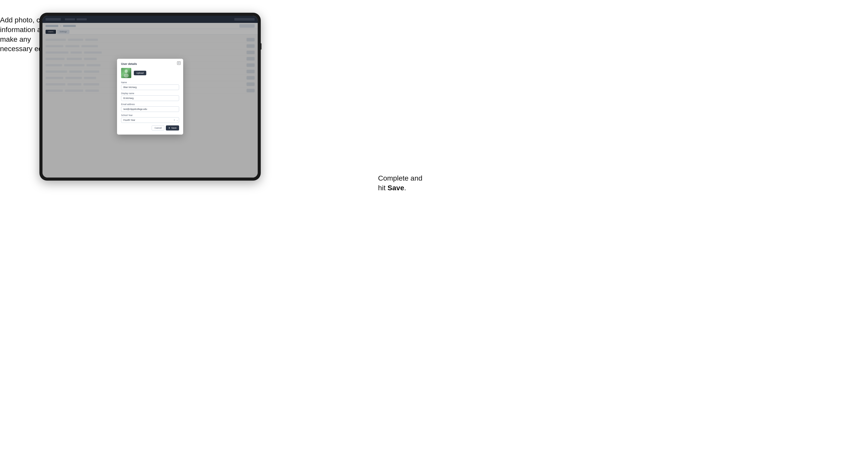  I want to click on modal-close-button: ×, so click(179, 63).